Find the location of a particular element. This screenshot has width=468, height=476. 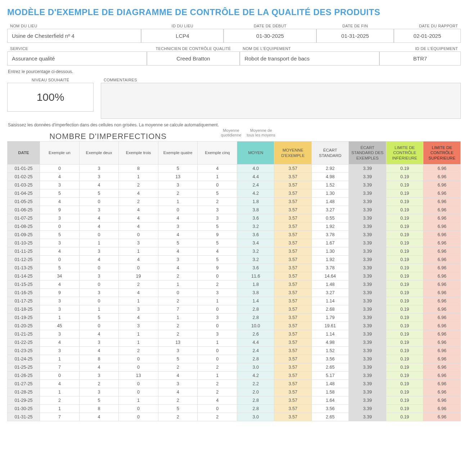

location-name-field: Usine de Chesterfield nº 4 is located at coordinates (74, 36).